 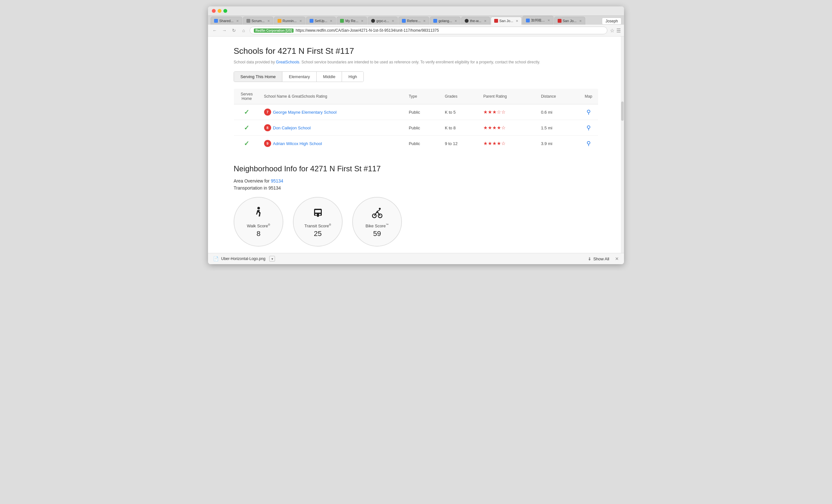 I want to click on schools-subtitle: School data provided by GreatSchools. Sc…, so click(x=416, y=62).